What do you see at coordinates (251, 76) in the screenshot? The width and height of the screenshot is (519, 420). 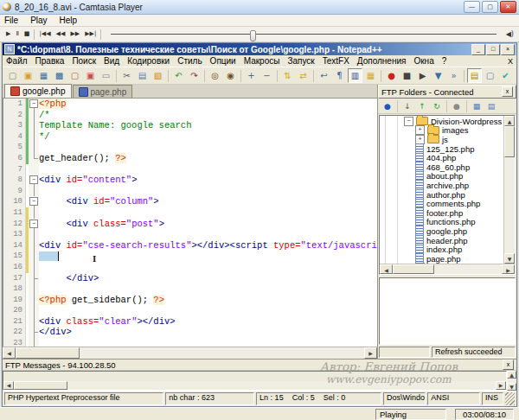 I see `zoom-in-icon: +` at bounding box center [251, 76].